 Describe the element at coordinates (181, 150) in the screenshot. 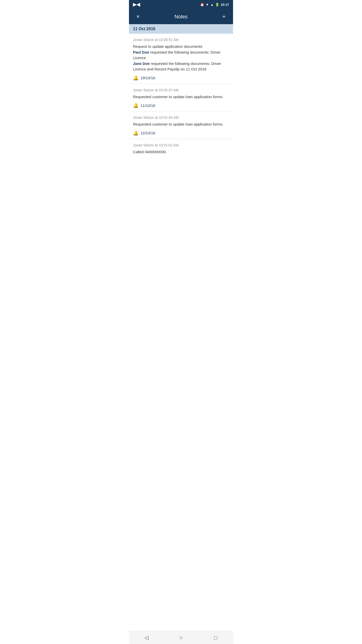

I see `note-item: Jovan Seizov at 10:01:01 AM Called 04000…` at that location.